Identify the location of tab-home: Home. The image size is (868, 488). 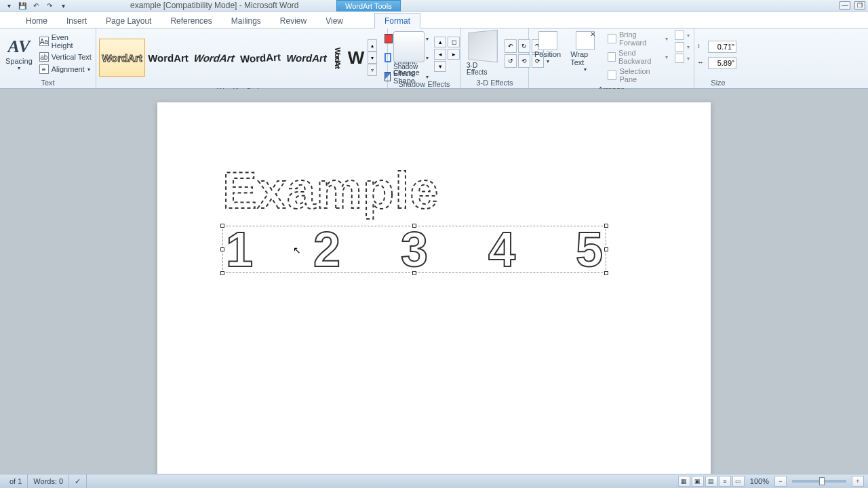
(37, 20).